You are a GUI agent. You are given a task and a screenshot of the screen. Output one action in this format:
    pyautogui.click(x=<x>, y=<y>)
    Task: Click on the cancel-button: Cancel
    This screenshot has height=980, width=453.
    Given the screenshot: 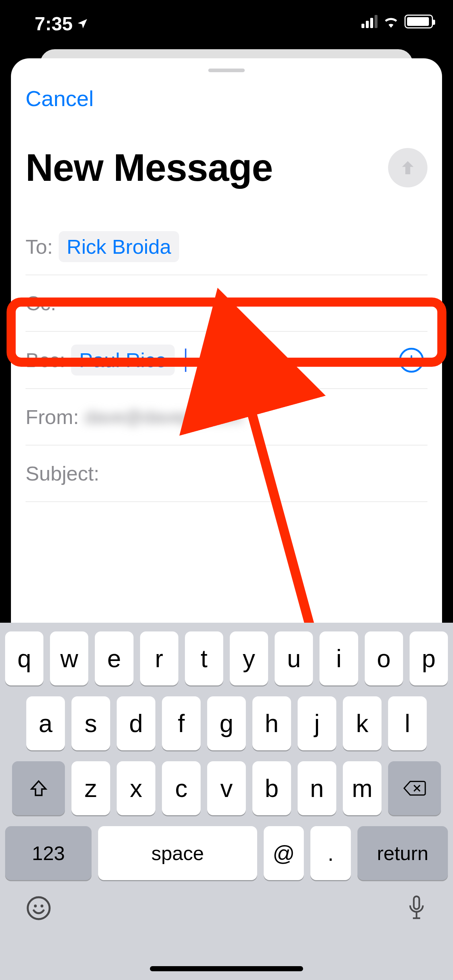 What is the action you would take?
    pyautogui.click(x=226, y=99)
    